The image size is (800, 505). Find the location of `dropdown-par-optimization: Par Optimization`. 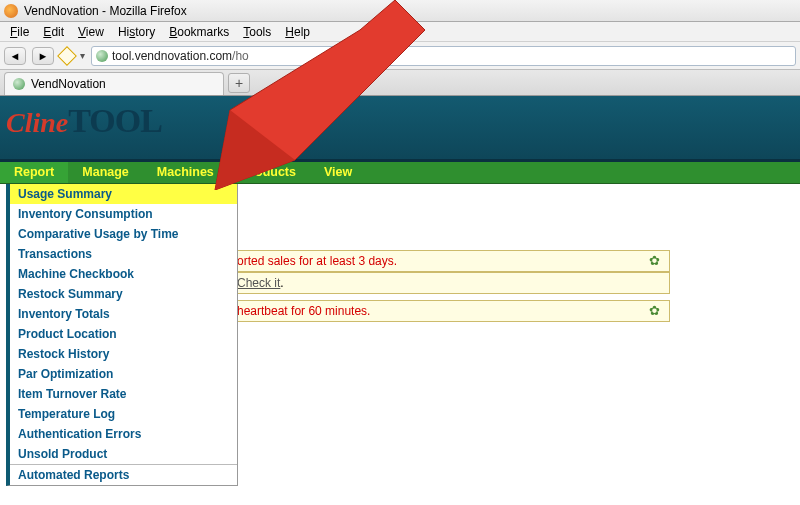

dropdown-par-optimization: Par Optimization is located at coordinates (124, 374).